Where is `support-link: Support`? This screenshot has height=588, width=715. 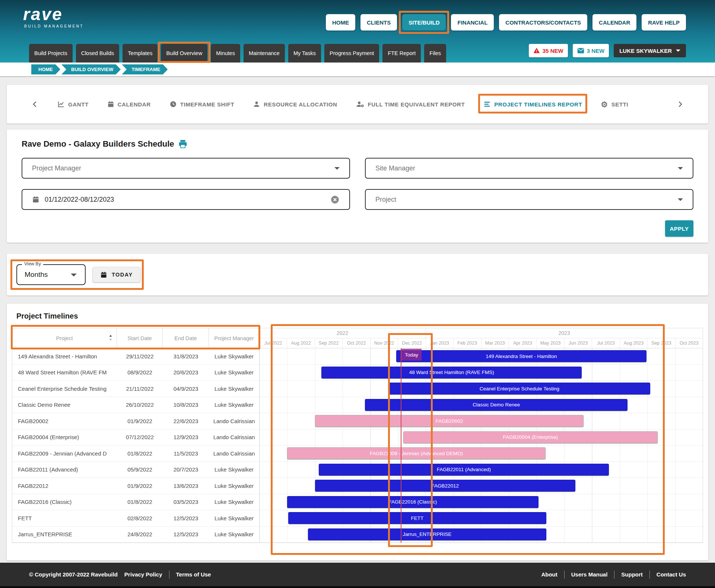
support-link: Support is located at coordinates (632, 575).